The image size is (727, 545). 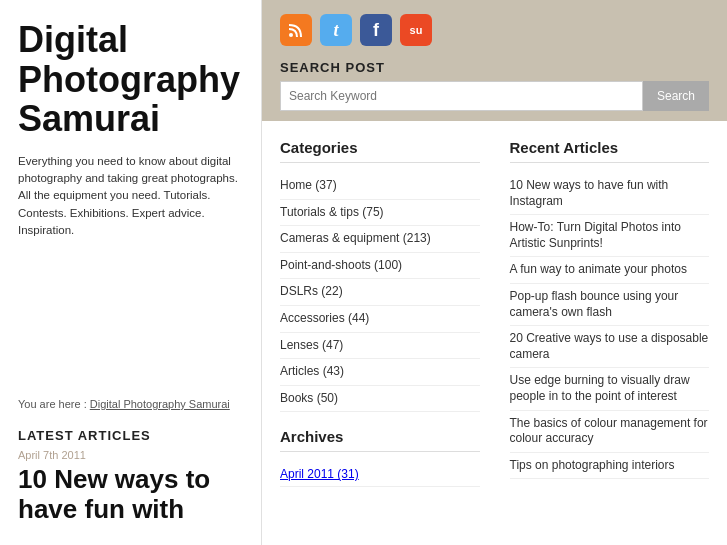 I want to click on breadcrumb: You are here : Digital Photography Samur…, so click(x=130, y=404).